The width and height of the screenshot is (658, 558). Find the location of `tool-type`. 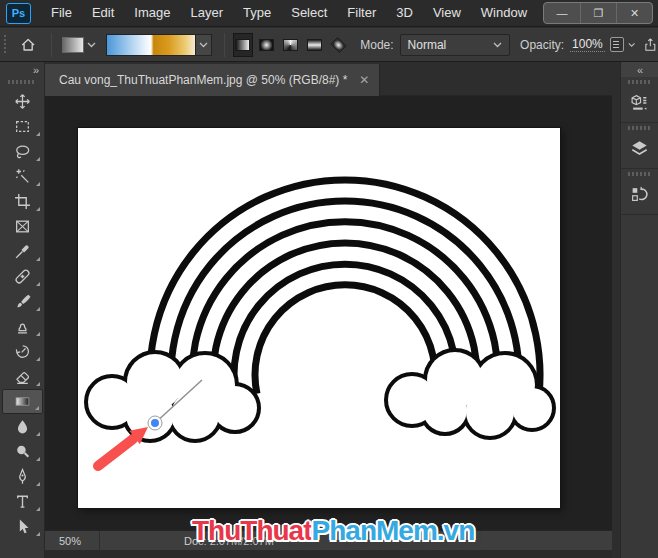

tool-type is located at coordinates (22, 502).